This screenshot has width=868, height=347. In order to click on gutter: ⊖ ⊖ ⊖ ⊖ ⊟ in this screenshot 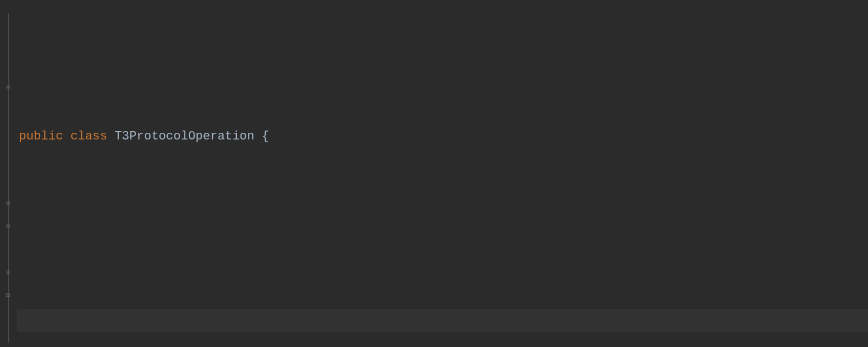, I will do `click(8, 174)`.